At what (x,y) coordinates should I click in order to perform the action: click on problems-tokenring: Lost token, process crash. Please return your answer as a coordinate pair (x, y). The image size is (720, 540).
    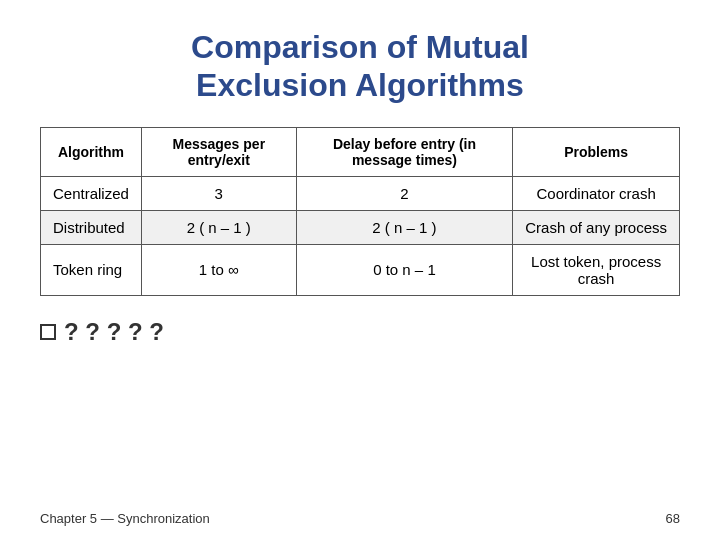
    Looking at the image, I should click on (596, 270).